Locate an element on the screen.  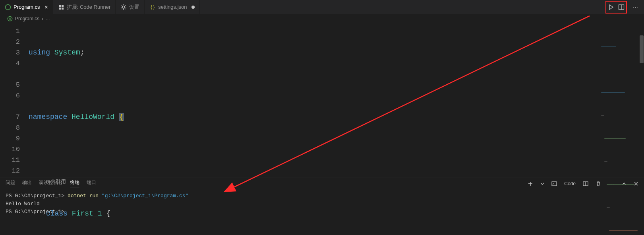
close-icon: × is located at coordinates (46, 7).